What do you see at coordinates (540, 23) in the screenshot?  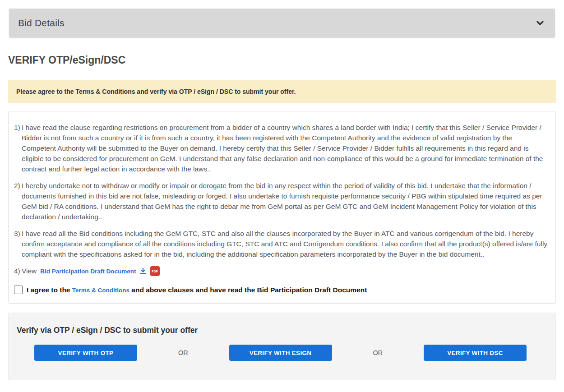 I see `chevron-down-icon` at bounding box center [540, 23].